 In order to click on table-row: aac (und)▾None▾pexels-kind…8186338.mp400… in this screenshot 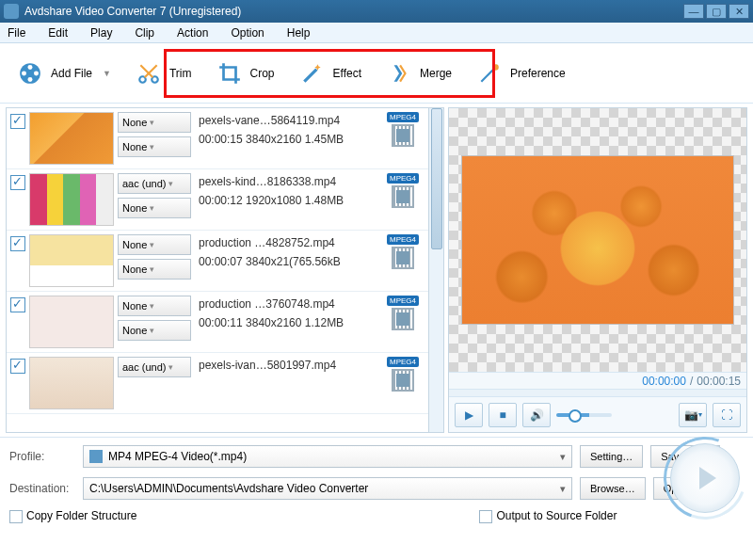, I will do `click(225, 200)`.